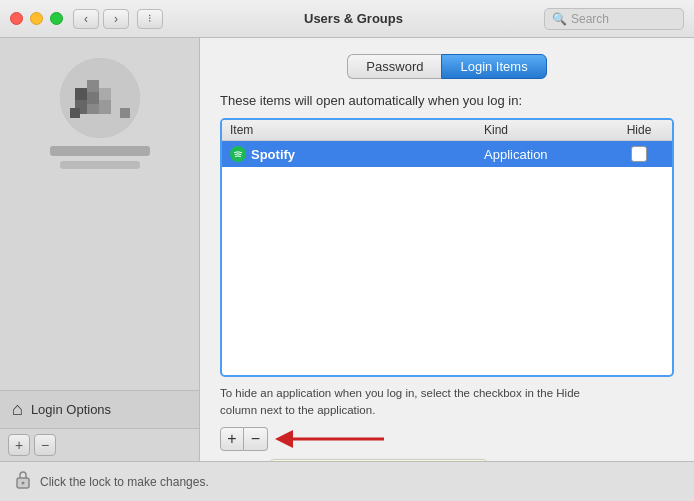 The width and height of the screenshot is (694, 501). I want to click on table-cell-item: Spotify, so click(357, 154).